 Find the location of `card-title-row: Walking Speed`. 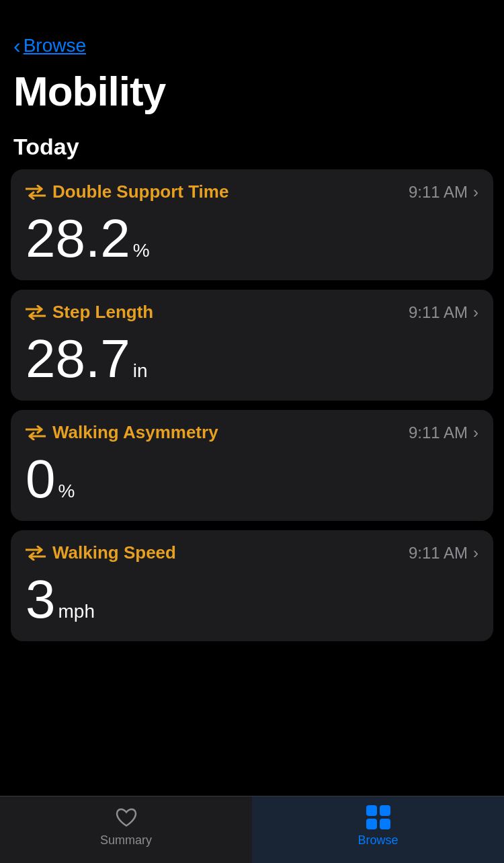

card-title-row: Walking Speed is located at coordinates (101, 552).